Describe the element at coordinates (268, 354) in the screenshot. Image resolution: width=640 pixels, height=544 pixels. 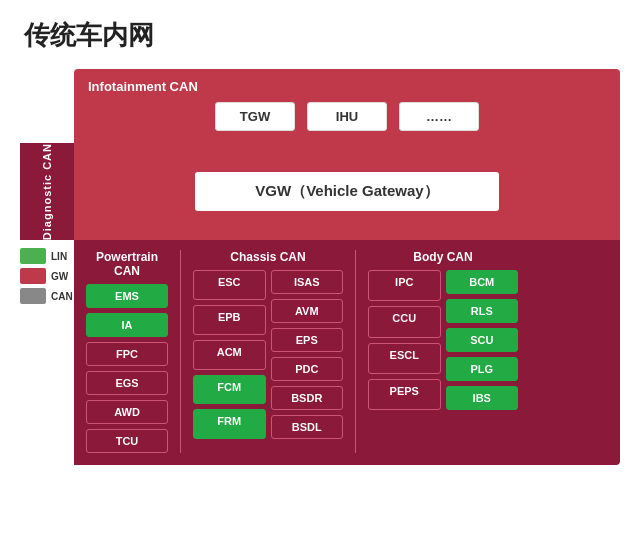
I see `chassis-inner: ESC EPB ACM FCM FRM ISAS AVM EPS PDC BSD…` at that location.